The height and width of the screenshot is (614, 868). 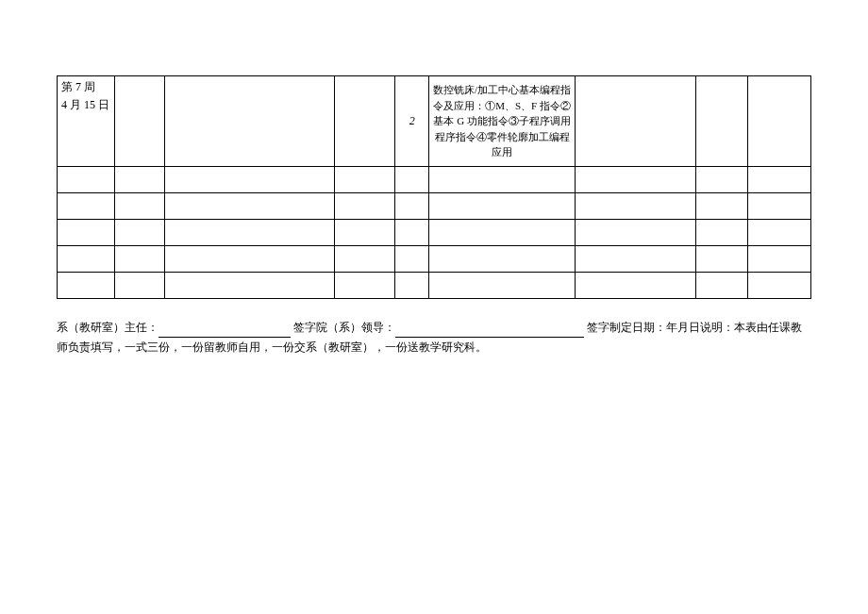 I want to click on signature-line-dean, so click(x=490, y=331).